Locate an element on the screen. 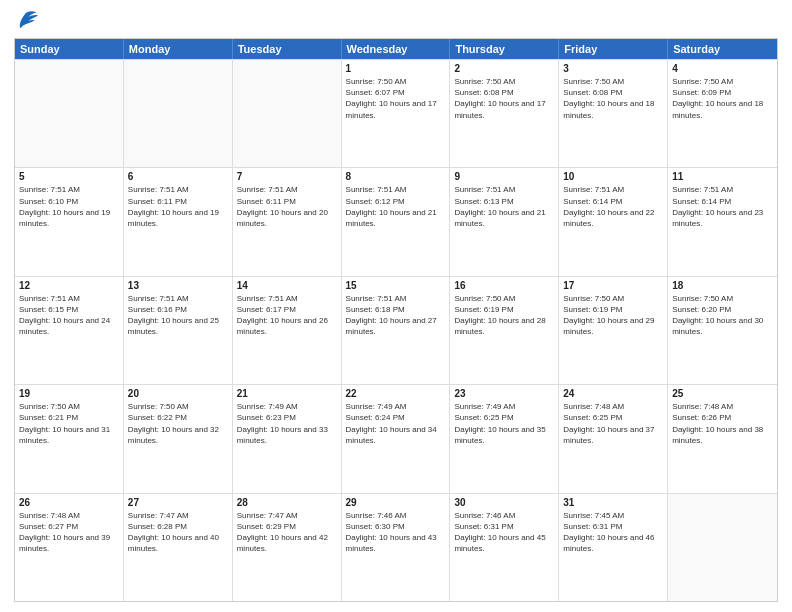 The height and width of the screenshot is (612, 792). day-number: 1 is located at coordinates (396, 68).